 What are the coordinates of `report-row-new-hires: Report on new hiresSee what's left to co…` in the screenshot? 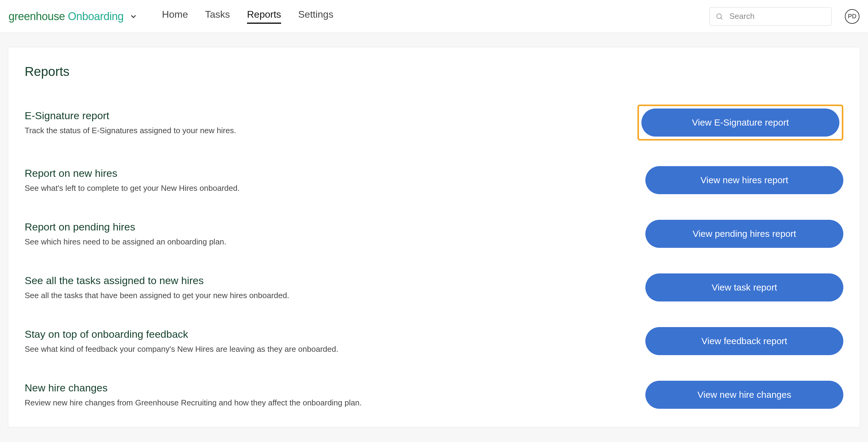 It's located at (434, 180).